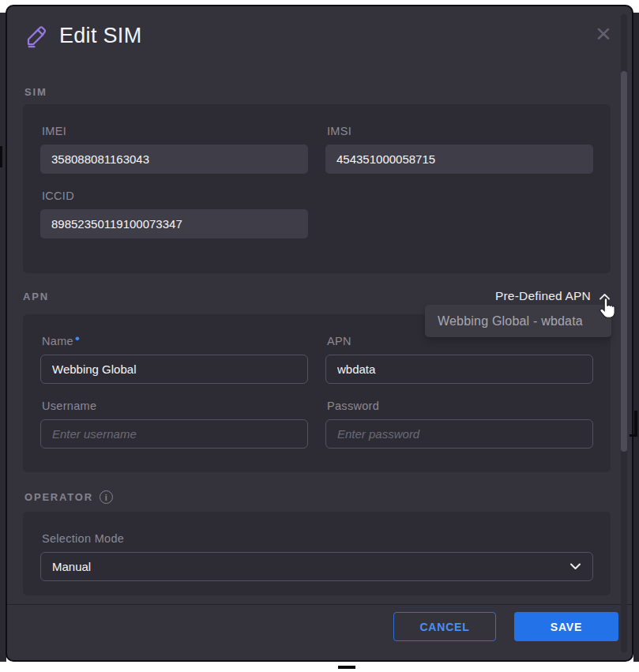 This screenshot has width=639, height=672. Describe the element at coordinates (83, 36) in the screenshot. I see `dialog-header: Edit SIM` at that location.